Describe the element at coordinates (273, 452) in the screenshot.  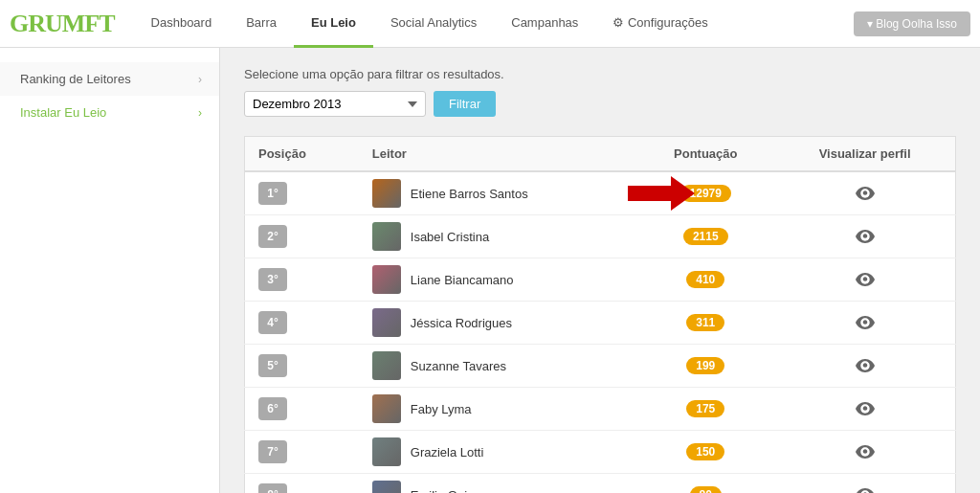
I see `position-badge: 7°` at that location.